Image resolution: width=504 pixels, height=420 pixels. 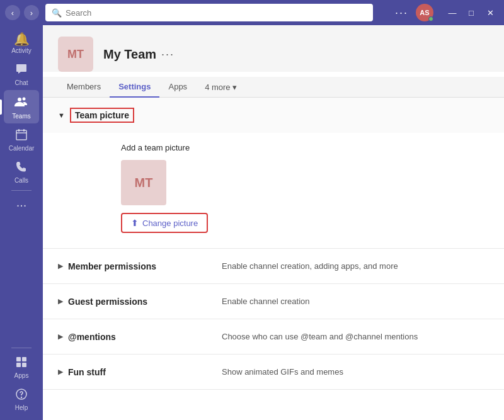 What do you see at coordinates (140, 372) in the screenshot?
I see `fun-stuff-left: ▶ Fun stuff` at bounding box center [140, 372].